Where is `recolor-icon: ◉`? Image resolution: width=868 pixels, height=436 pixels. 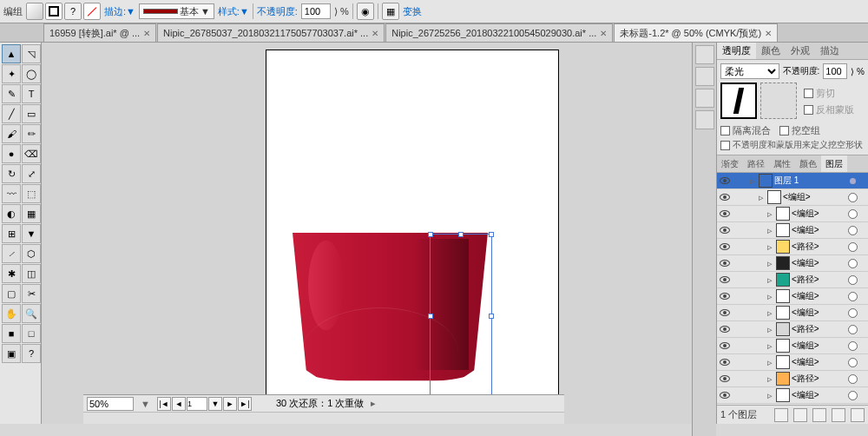 recolor-icon: ◉ is located at coordinates (365, 11).